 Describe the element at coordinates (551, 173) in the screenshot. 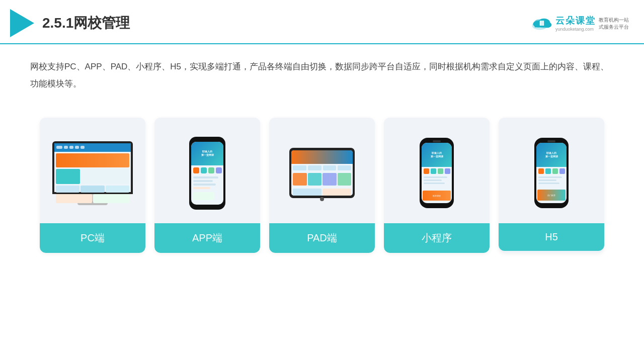

I see `h5-phone-icon: 职途人的第一堂网课` at that location.